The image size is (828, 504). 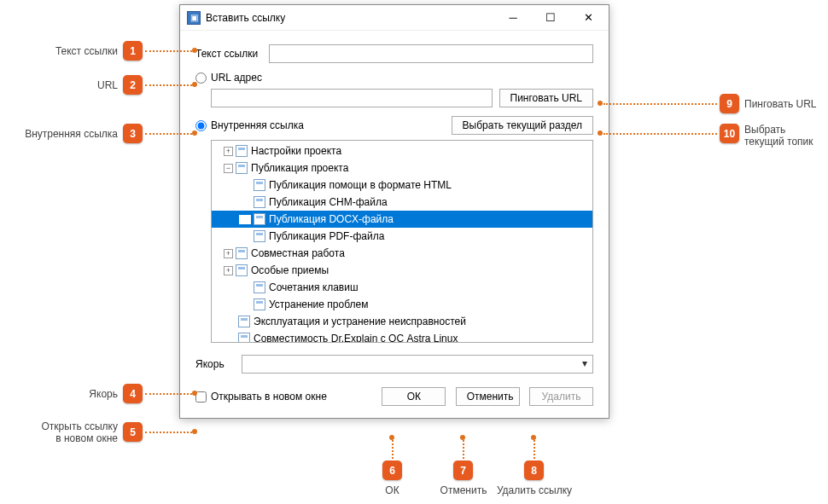 I want to click on tree-item-label: Особые приемы, so click(x=290, y=270).